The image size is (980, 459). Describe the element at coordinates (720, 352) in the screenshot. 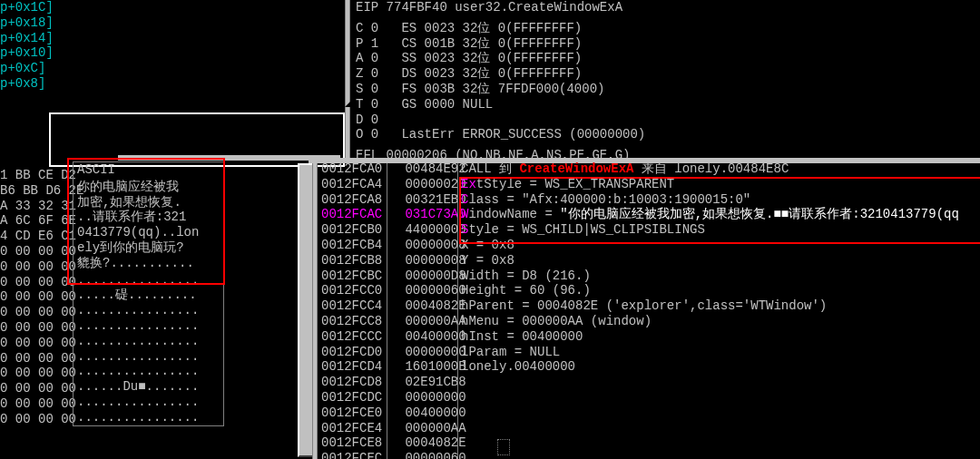

I see `comment-line: lParam = NULL` at that location.